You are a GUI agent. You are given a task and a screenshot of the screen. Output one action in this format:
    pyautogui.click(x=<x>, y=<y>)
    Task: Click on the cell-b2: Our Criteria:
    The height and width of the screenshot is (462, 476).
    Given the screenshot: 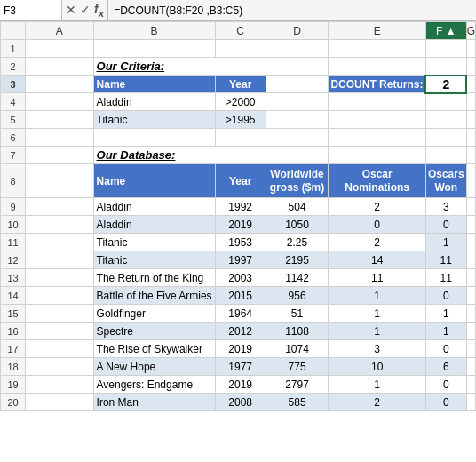 What is the action you would take?
    pyautogui.click(x=179, y=67)
    